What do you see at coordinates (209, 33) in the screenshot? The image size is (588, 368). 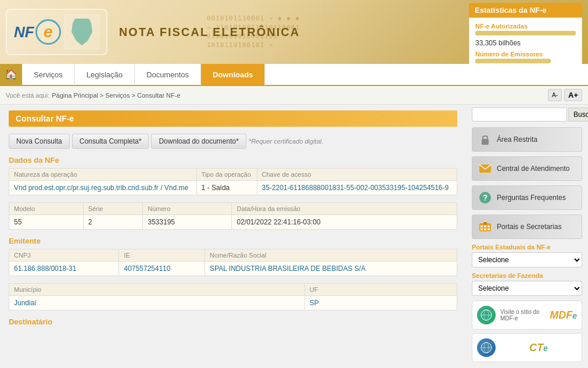 I see `header-title: NOTA FISCAL ELETRÔNICA` at bounding box center [209, 33].